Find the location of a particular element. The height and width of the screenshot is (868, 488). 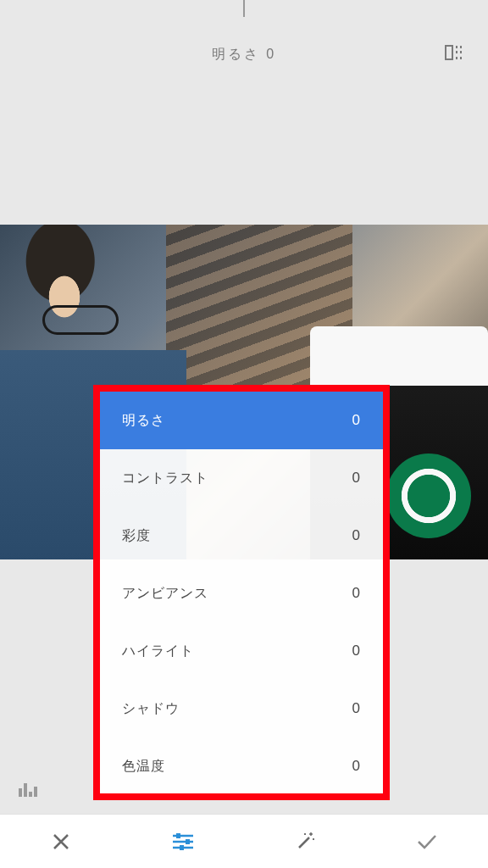

adjustment-label: 彩度 is located at coordinates (136, 536).